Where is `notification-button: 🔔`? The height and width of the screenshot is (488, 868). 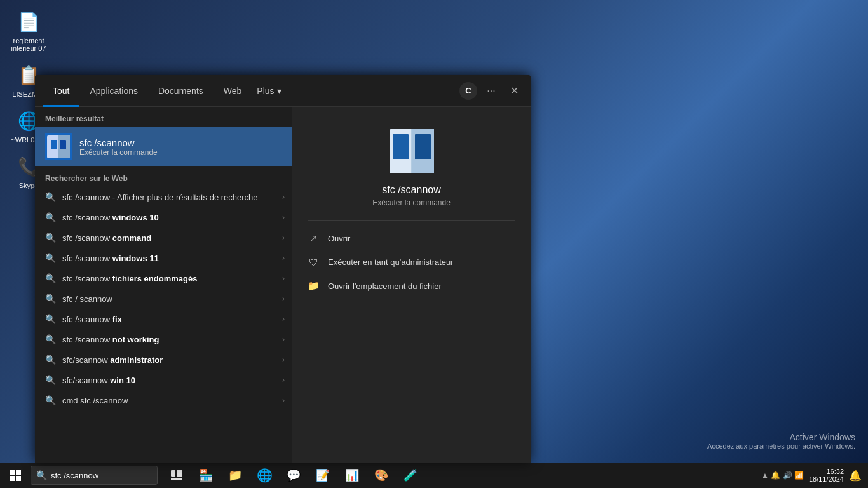 notification-button: 🔔 is located at coordinates (855, 475).